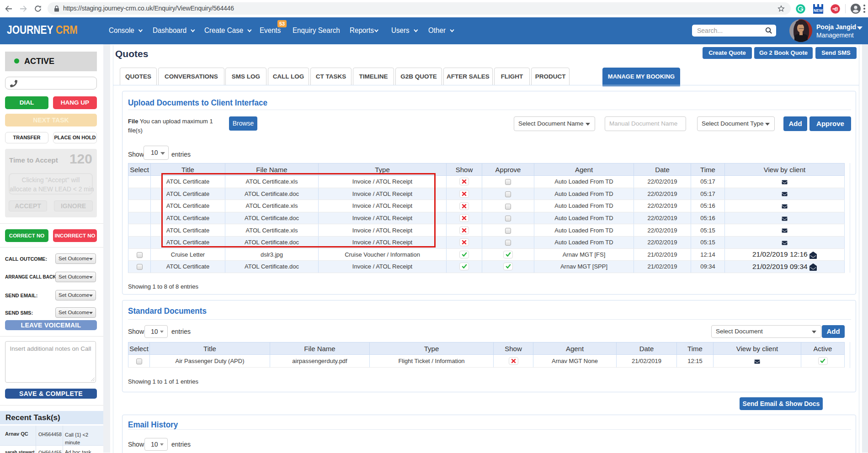 The width and height of the screenshot is (868, 453). I want to click on svg-text: NEW, so click(818, 11).